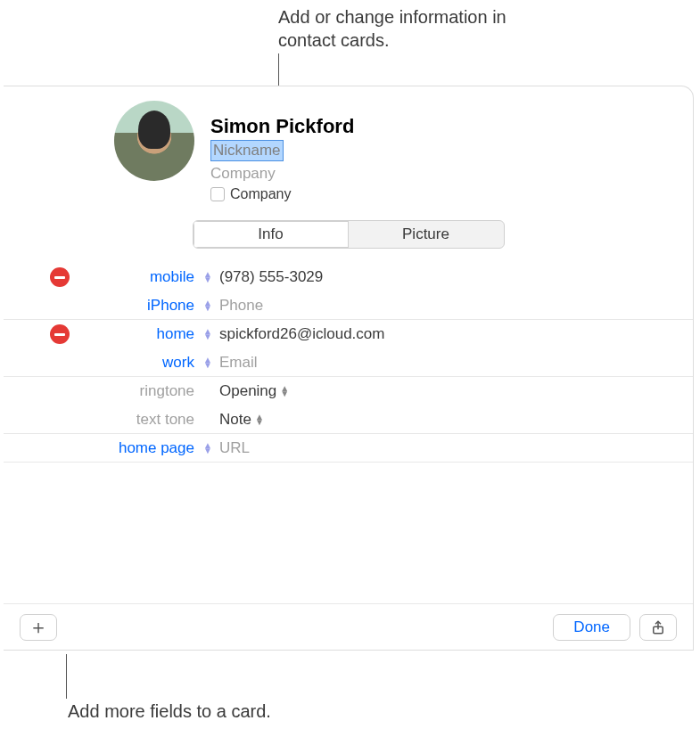  I want to click on share-button, so click(658, 627).